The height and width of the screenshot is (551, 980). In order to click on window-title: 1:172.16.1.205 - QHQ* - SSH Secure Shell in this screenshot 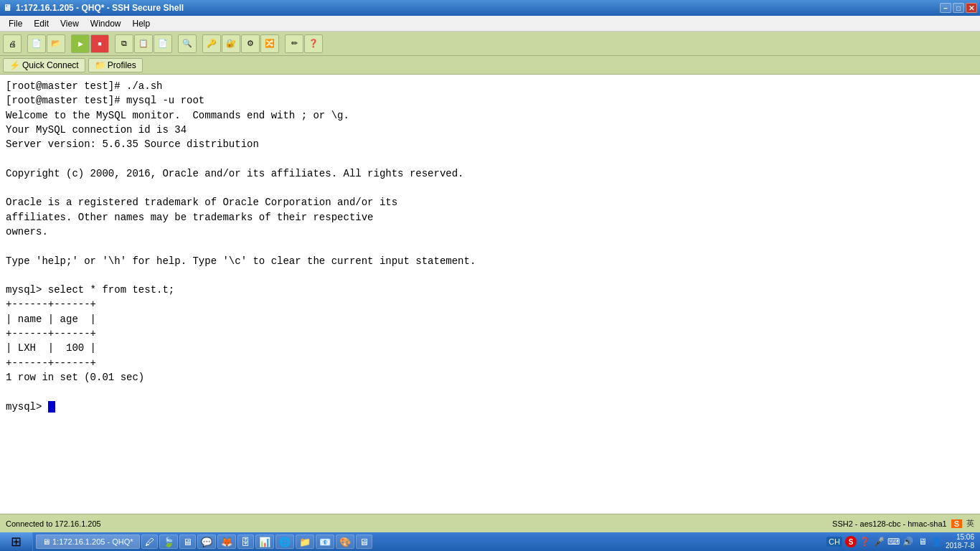, I will do `click(100, 8)`.